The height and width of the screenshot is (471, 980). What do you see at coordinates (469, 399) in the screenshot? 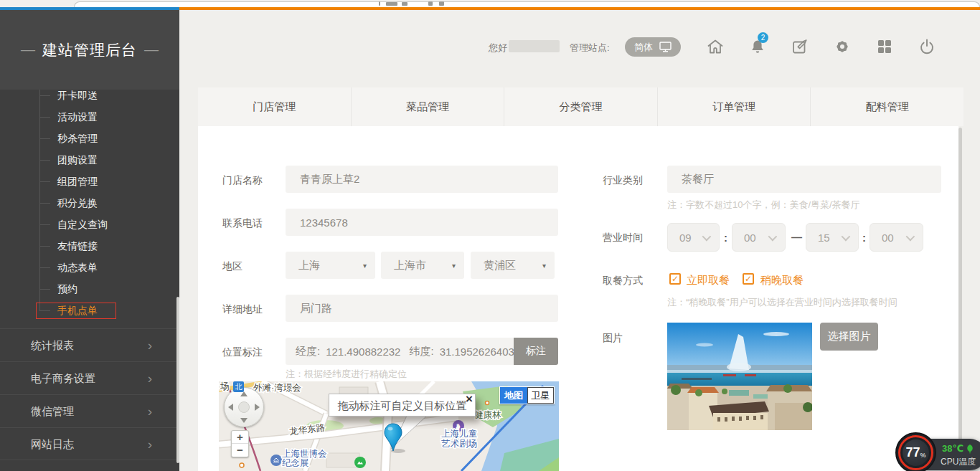
I see `tooltip-close-icon: ×` at bounding box center [469, 399].